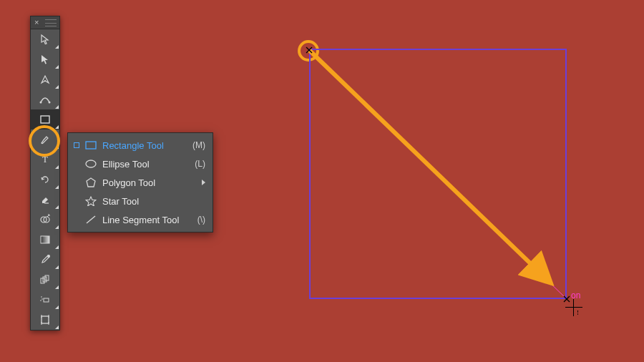 The image size is (644, 362). What do you see at coordinates (91, 164) in the screenshot?
I see `ellipse-icon` at bounding box center [91, 164].